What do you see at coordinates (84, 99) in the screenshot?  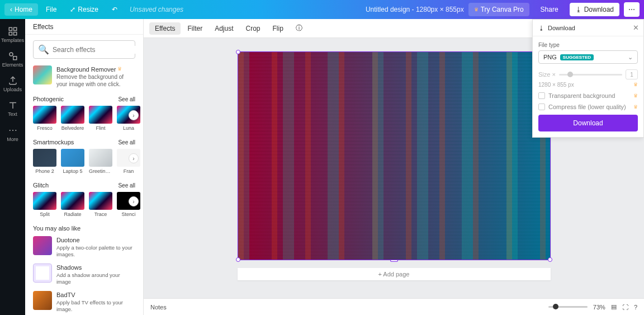 I see `photogenic-header: Photogenic See all` at bounding box center [84, 99].